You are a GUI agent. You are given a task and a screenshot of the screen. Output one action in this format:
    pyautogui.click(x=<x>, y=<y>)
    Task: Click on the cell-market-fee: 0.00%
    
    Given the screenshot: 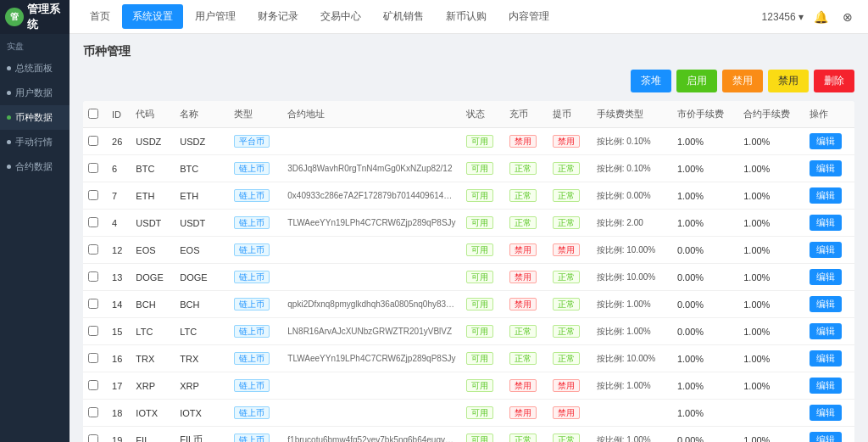 What is the action you would take?
    pyautogui.click(x=705, y=305)
    